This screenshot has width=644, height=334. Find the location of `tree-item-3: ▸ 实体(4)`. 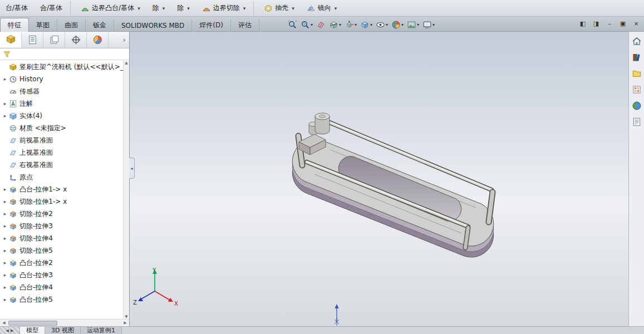

tree-item-3: ▸ 实体(4) is located at coordinates (61, 116).